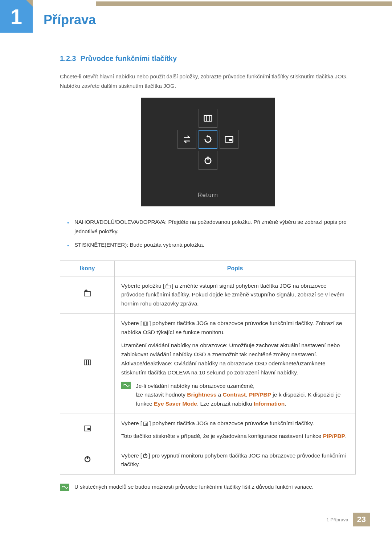  What do you see at coordinates (187, 139) in the screenshot?
I see `swap-icon` at bounding box center [187, 139].